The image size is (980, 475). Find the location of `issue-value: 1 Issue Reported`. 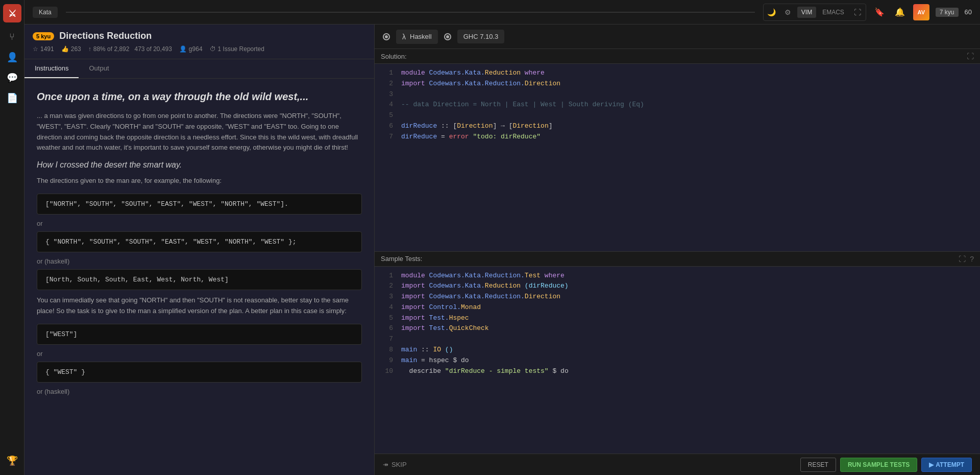

issue-value: 1 Issue Reported is located at coordinates (241, 49).